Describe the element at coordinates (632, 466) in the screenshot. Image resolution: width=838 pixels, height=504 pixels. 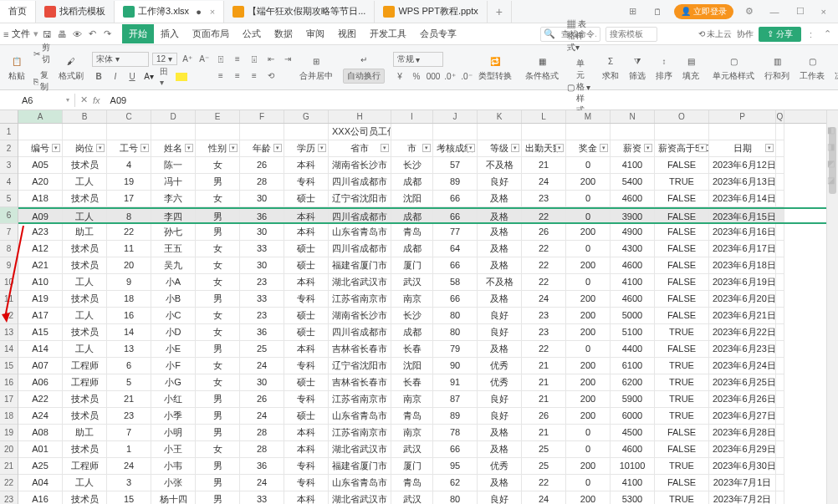
I see `cell: 10100` at that location.